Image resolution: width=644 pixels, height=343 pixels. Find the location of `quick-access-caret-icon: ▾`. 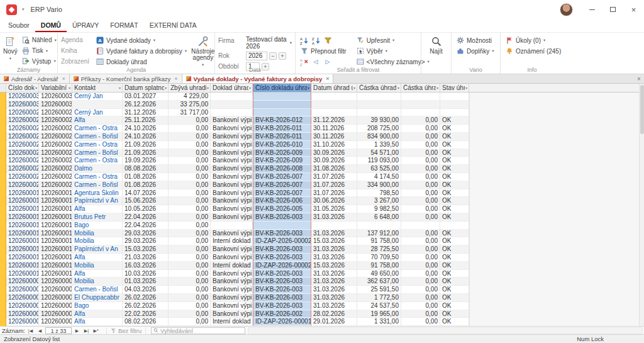

quick-access-caret-icon: ▾ is located at coordinates (23, 9).